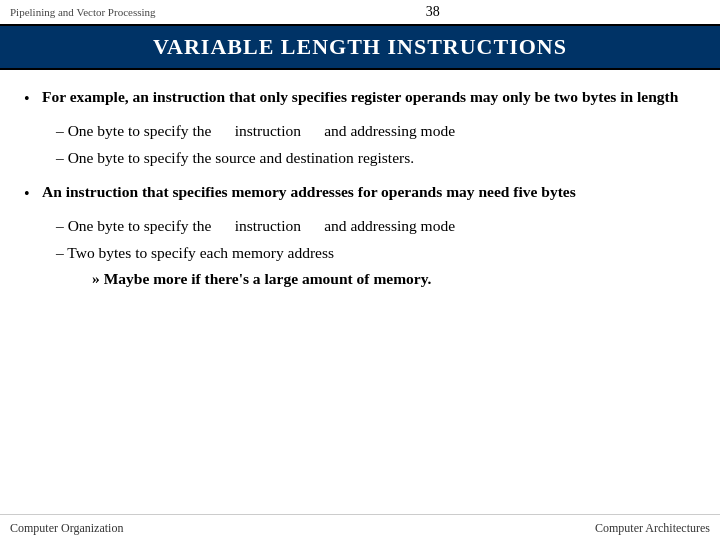  I want to click on bullet-item-2: • An instruction that specifies memory a…, so click(360, 193).